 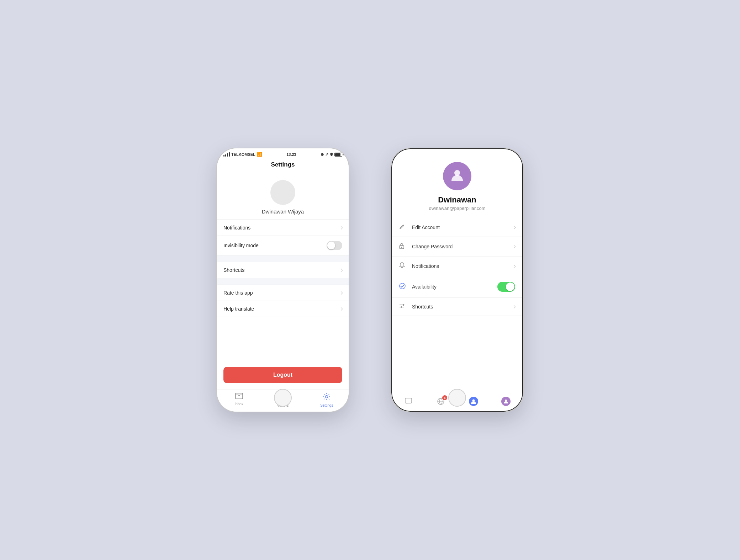 I want to click on avatar, so click(x=283, y=192).